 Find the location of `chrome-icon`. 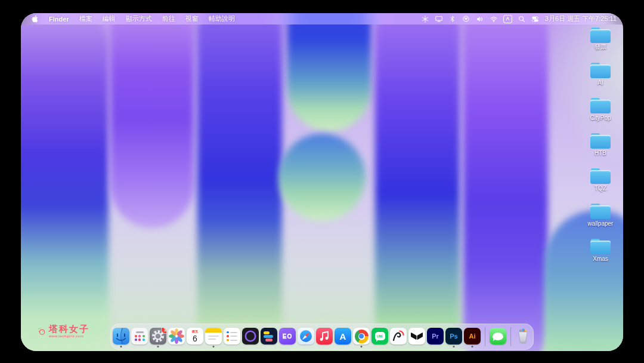

chrome-icon is located at coordinates (361, 336).